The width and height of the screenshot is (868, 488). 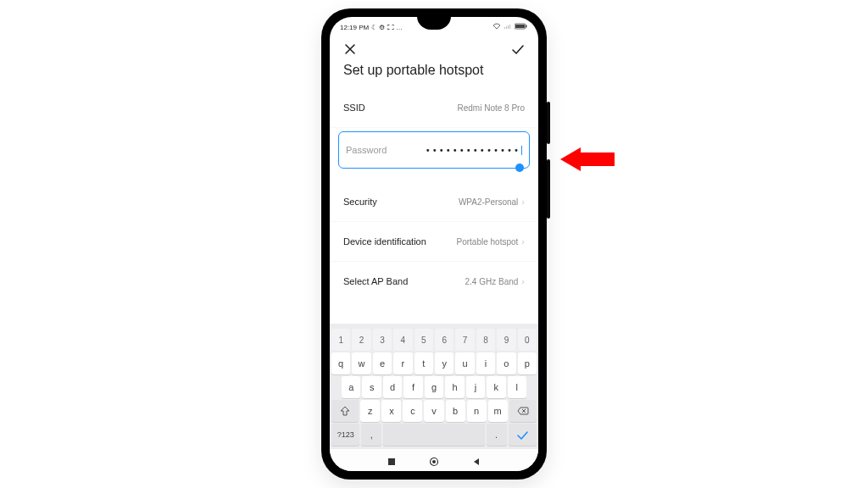 I want to click on key-c: c, so click(x=412, y=411).